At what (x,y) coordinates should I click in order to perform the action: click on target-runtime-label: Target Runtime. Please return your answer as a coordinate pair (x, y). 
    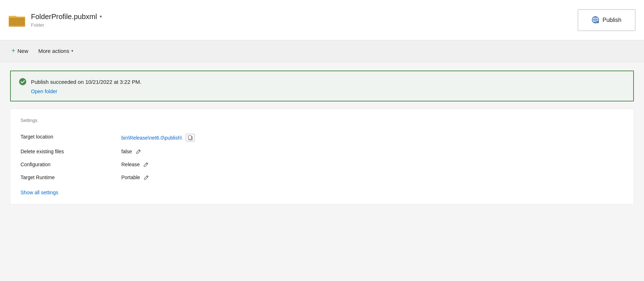
    Looking at the image, I should click on (71, 177).